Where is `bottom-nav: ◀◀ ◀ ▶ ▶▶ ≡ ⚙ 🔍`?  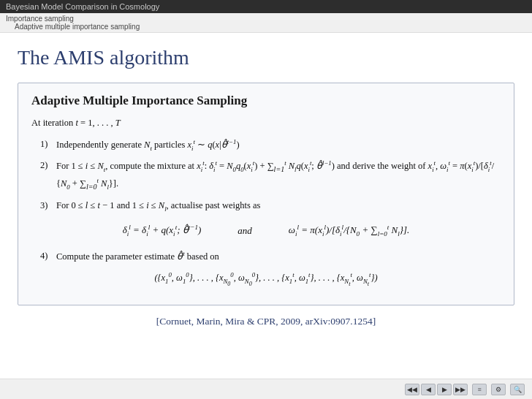
bottom-nav: ◀◀ ◀ ▶ ▶▶ ≡ ⚙ 🔍 is located at coordinates (266, 389).